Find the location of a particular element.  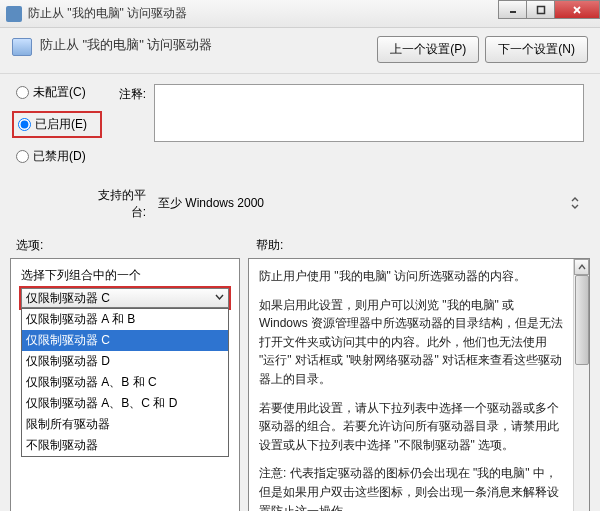

radio-not-configured-input is located at coordinates (22, 92).